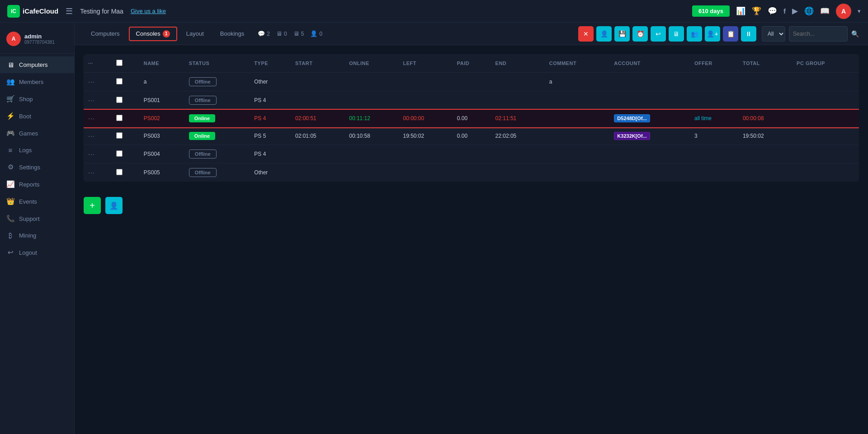 This screenshot has width=868, height=434. What do you see at coordinates (105, 33) in the screenshot?
I see `tab-computers: Computers` at bounding box center [105, 33].